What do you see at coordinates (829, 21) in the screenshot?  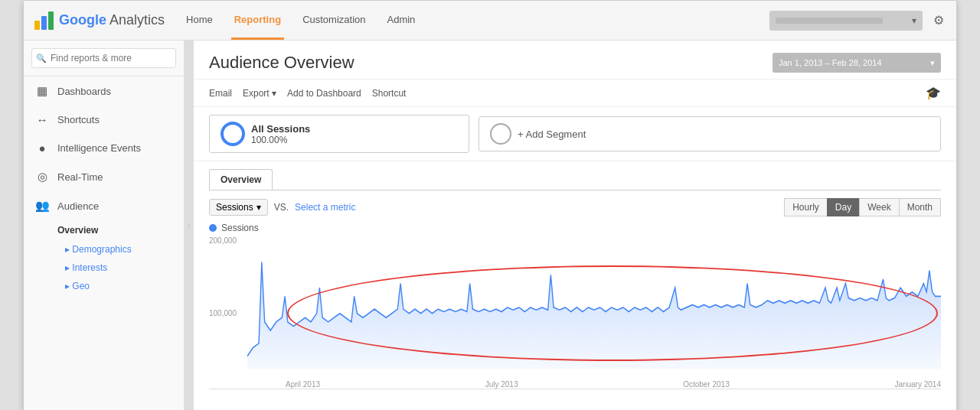 I see `account-bar` at bounding box center [829, 21].